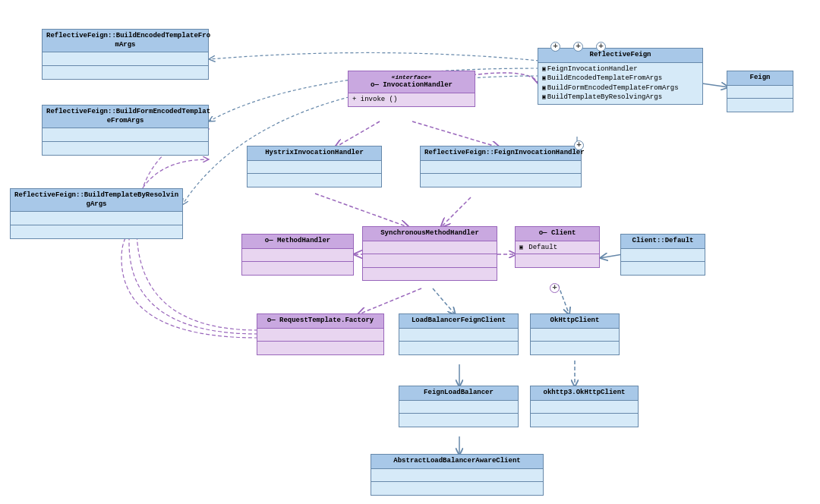 Image resolution: width=820 pixels, height=504 pixels. What do you see at coordinates (457, 489) in the screenshot?
I see `box-abstract-load-balancer-s2` at bounding box center [457, 489].